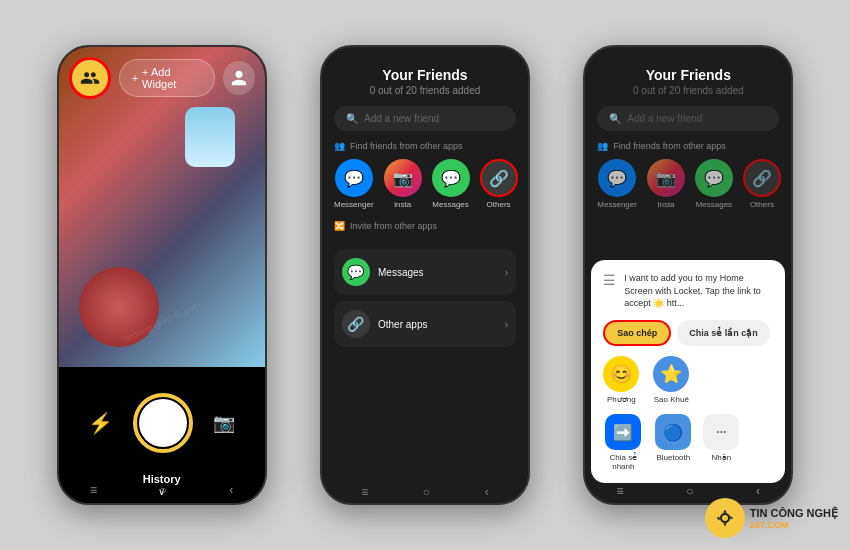 The height and width of the screenshot is (550, 850). Describe the element at coordinates (364, 492) in the screenshot. I see `p2-nav-menu: ≡` at that location.